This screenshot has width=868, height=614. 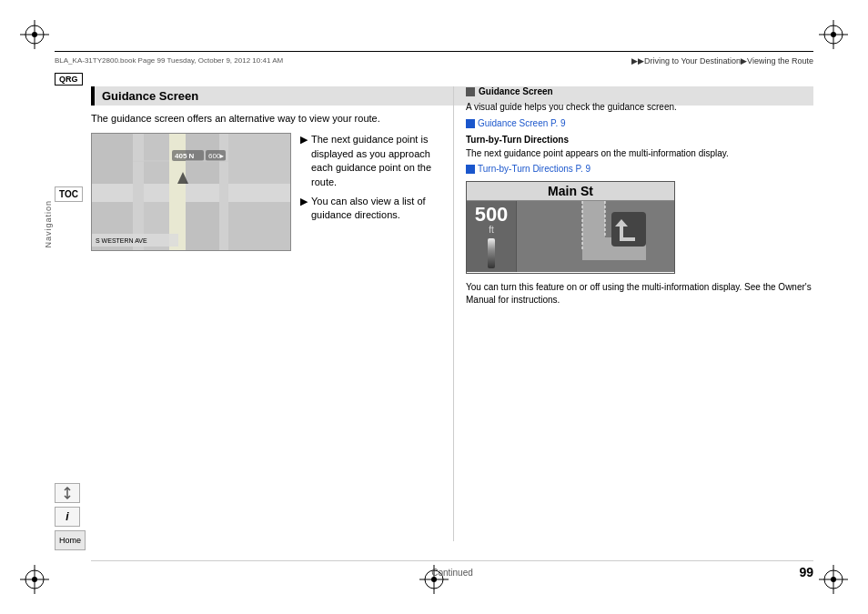 What do you see at coordinates (378, 209) in the screenshot?
I see `bullet-text-2: You can also view a list of guidance dir…` at bounding box center [378, 209].